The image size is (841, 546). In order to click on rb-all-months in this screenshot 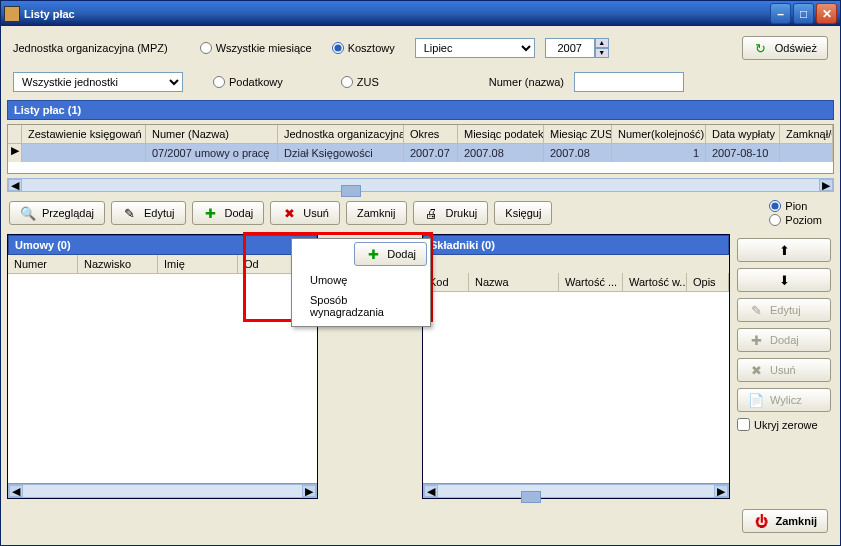, I will do `click(206, 48)`.